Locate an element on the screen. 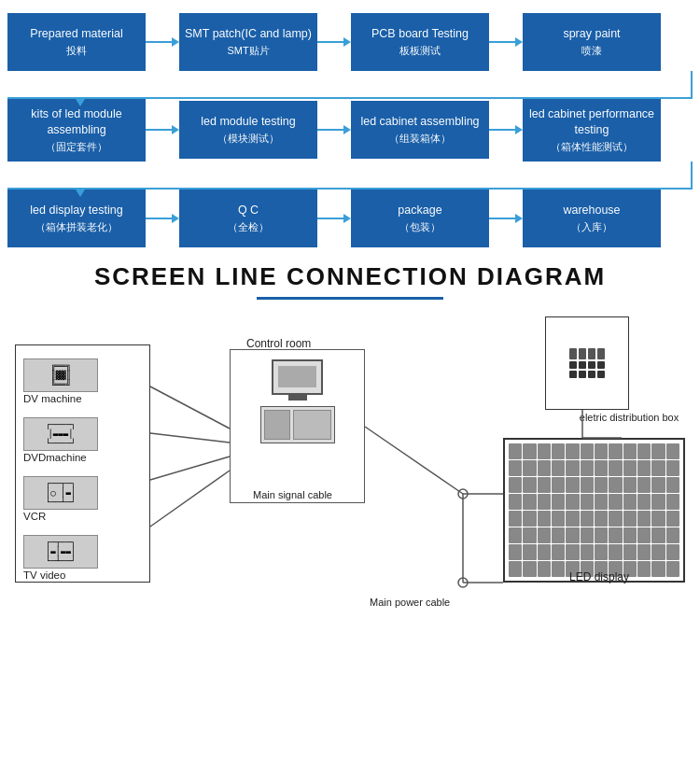  vcr-icon: ┌──┬─┐│○ │▬│└──┴─┘ is located at coordinates (61, 493).